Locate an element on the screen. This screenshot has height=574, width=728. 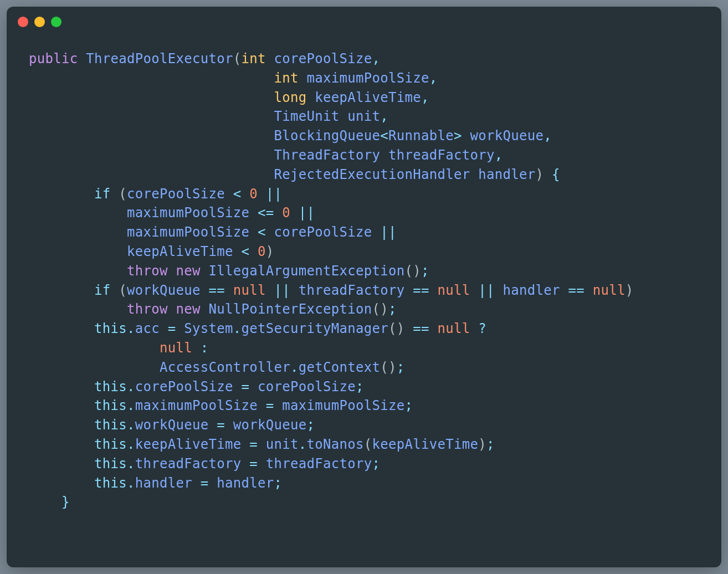
var-unit: unit is located at coordinates (283, 444).